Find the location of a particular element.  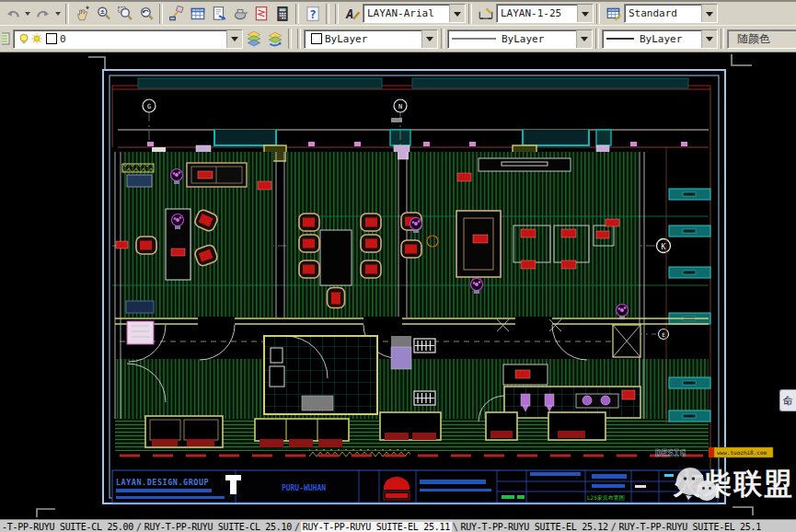

layer-color-swatch is located at coordinates (52, 39).